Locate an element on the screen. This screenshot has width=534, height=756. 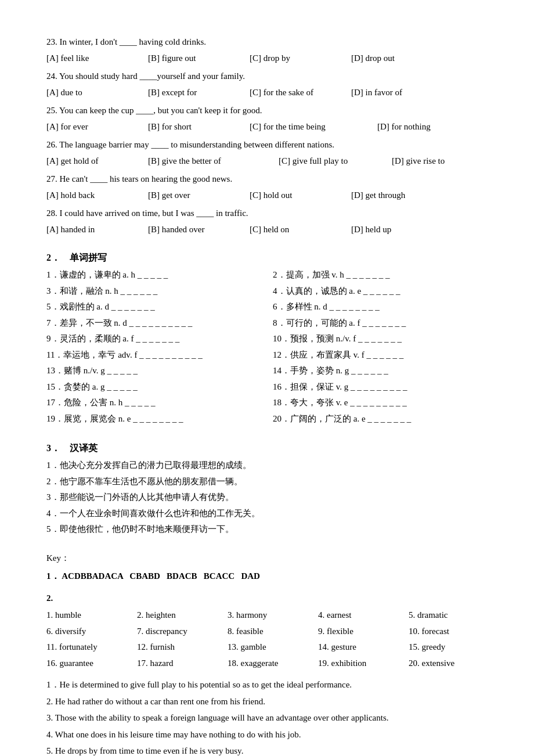
q25-optC: [C] for the time being is located at coordinates (313, 127).